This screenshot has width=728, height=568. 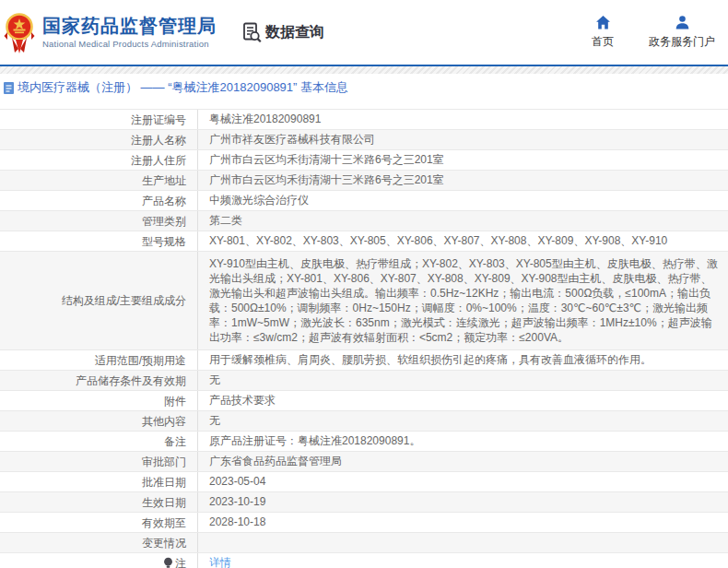 What do you see at coordinates (182, 88) in the screenshot?
I see `page-title: 境内医疗器械（注册） —— “粤械注准20182090891” 基本信息` at bounding box center [182, 88].